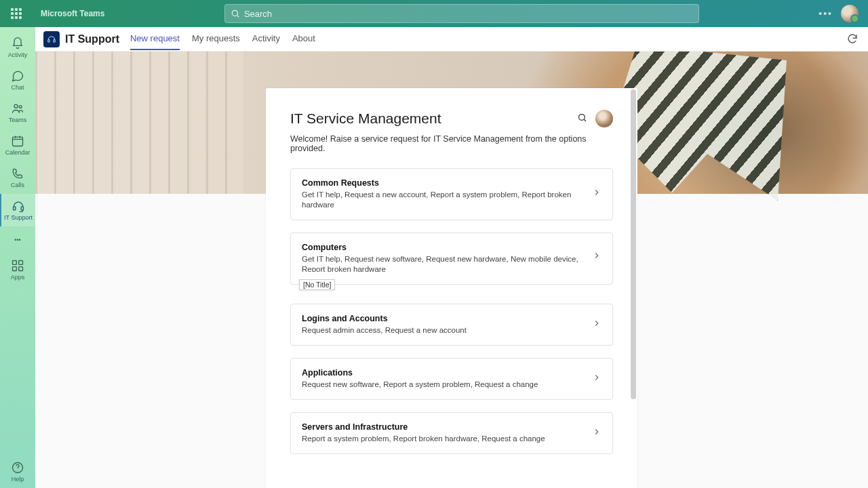 The image size is (868, 488). I want to click on rail-item-chat: Chat, so click(18, 80).